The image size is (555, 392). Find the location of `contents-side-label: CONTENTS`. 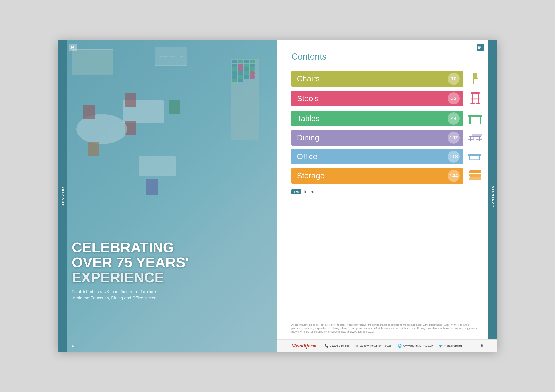

contents-side-label: CONTENTS is located at coordinates (493, 196).